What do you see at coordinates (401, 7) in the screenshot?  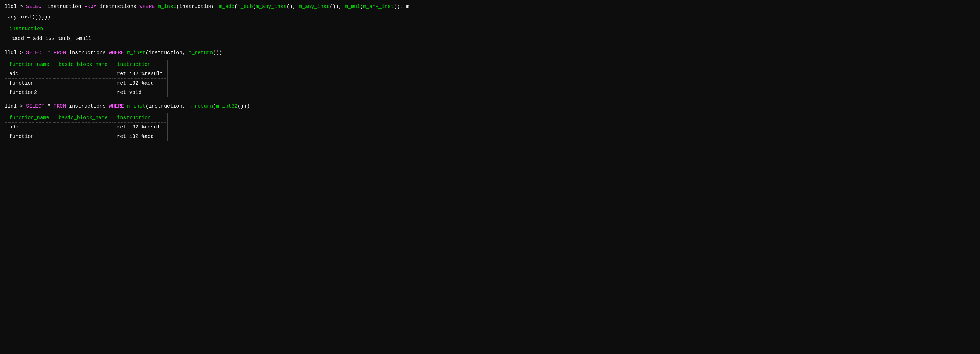 I see `plain-10: (), m` at bounding box center [401, 7].